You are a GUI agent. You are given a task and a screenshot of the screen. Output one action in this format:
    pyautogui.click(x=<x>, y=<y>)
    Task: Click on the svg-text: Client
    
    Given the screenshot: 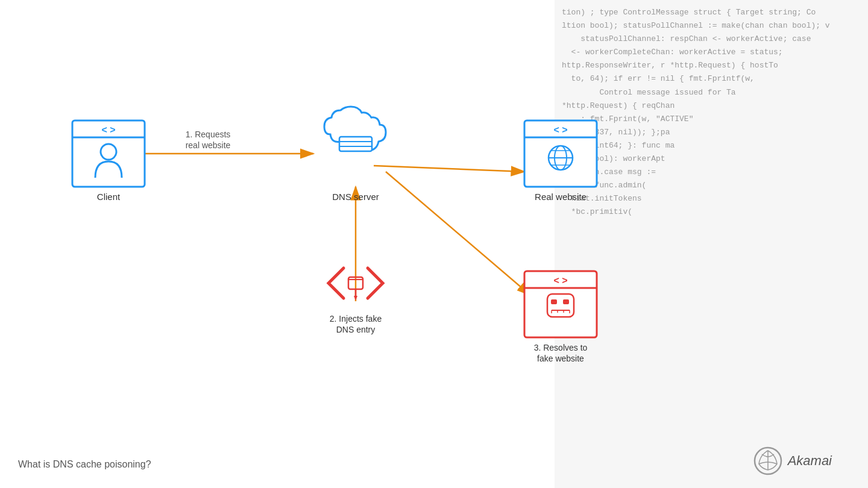 What is the action you would take?
    pyautogui.click(x=108, y=196)
    